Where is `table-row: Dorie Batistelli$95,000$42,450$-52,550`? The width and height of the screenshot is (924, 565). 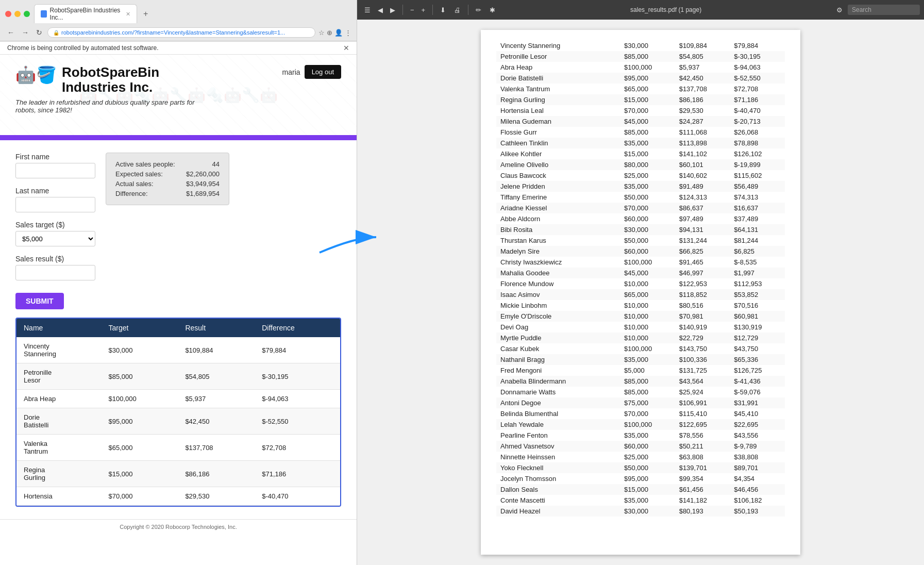
table-row: Dorie Batistelli$95,000$42,450$-52,550 is located at coordinates (178, 422).